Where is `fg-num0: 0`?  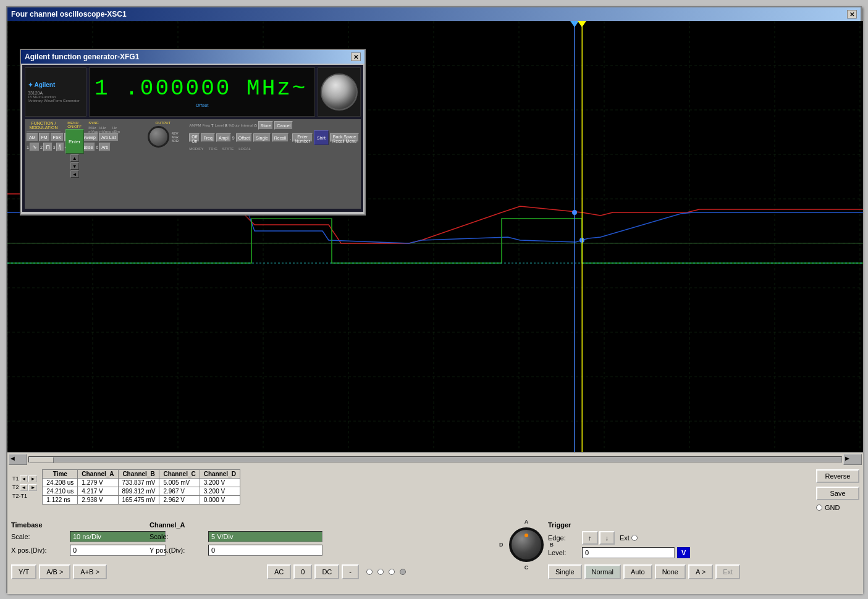
fg-num0: 0 is located at coordinates (256, 126).